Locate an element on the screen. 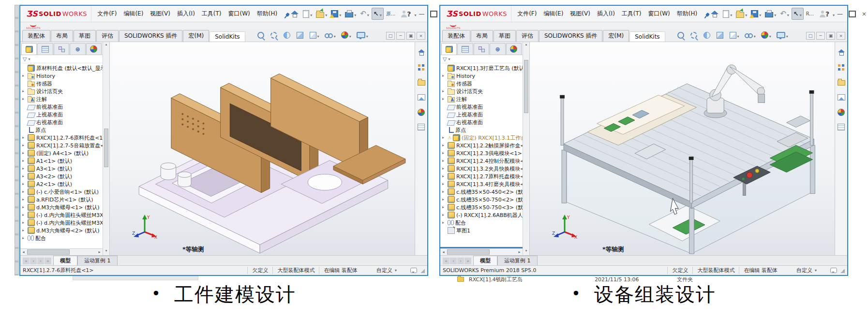 The height and width of the screenshot is (317, 868). filter-dropdown-icon: ▾ is located at coordinates (449, 59).